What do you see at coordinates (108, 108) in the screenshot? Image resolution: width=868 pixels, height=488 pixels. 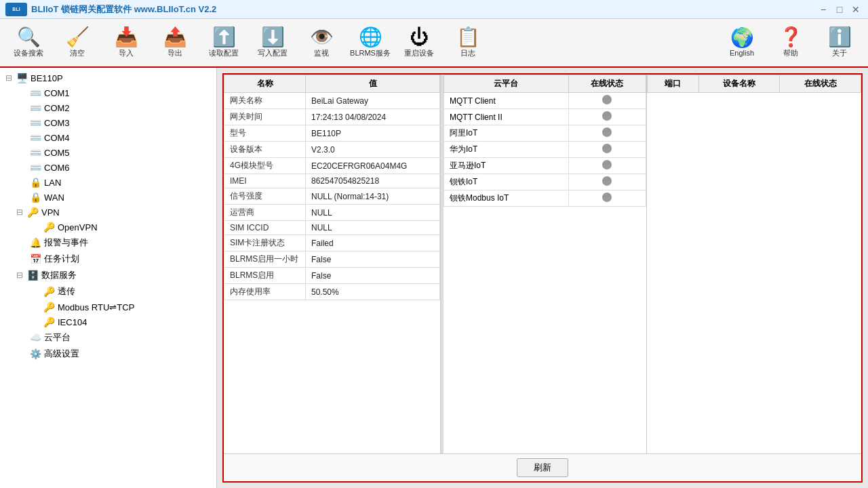 I see `sidebar-item-com2: ⌨️ COM2` at bounding box center [108, 108].